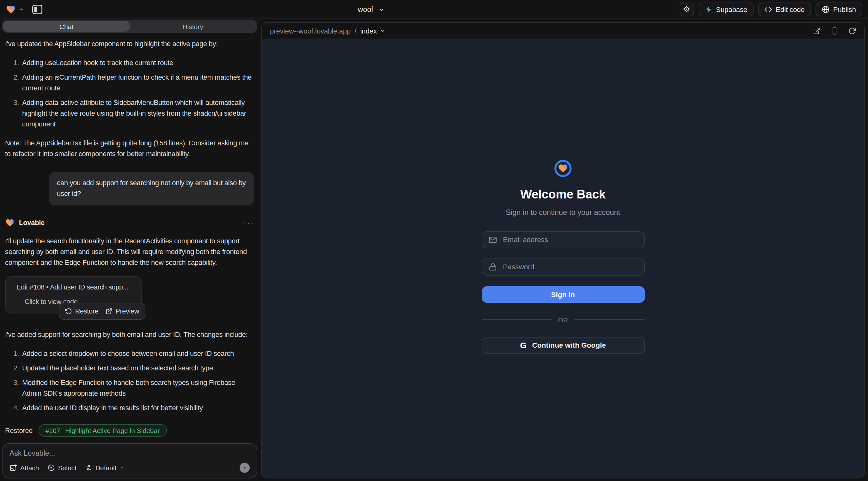 This screenshot has width=868, height=481. Describe the element at coordinates (122, 311) in the screenshot. I see `preview-button: Preview` at that location.